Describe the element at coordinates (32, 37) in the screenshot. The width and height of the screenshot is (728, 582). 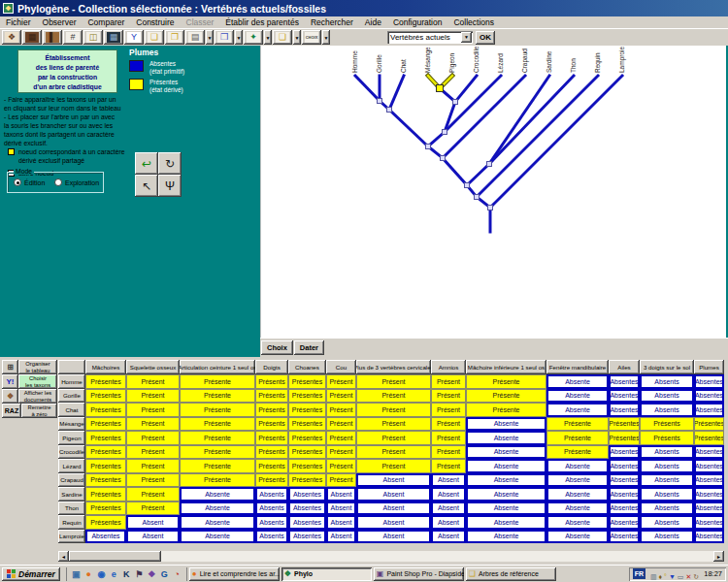
I see `observe-photo-button: ▦` at that location.